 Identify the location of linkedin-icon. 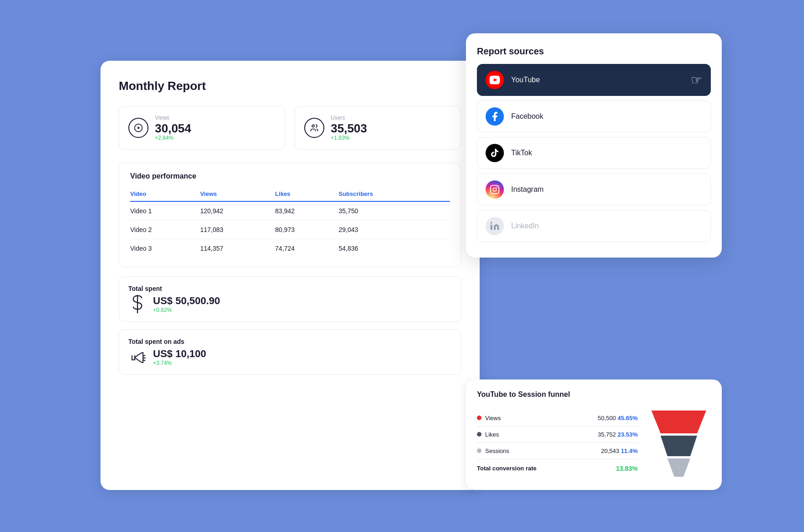
(495, 226).